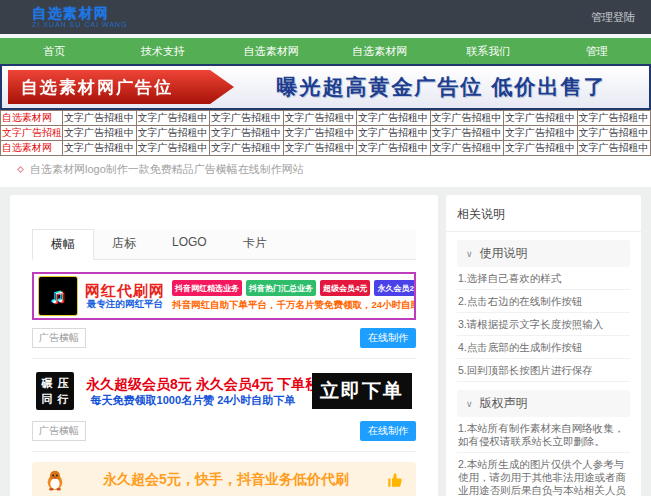 Image resolution: width=651 pixels, height=496 pixels. Describe the element at coordinates (544, 254) in the screenshot. I see `section-usage-notes: ∨ 使用说明` at that location.